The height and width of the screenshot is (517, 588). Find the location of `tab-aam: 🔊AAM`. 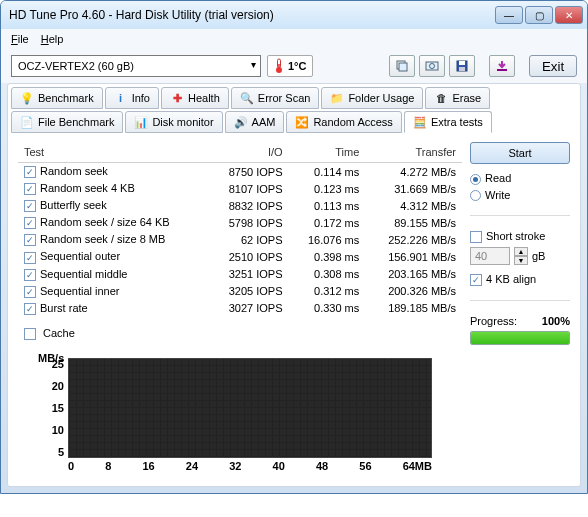

tab-aam: 🔊AAM is located at coordinates (255, 122).